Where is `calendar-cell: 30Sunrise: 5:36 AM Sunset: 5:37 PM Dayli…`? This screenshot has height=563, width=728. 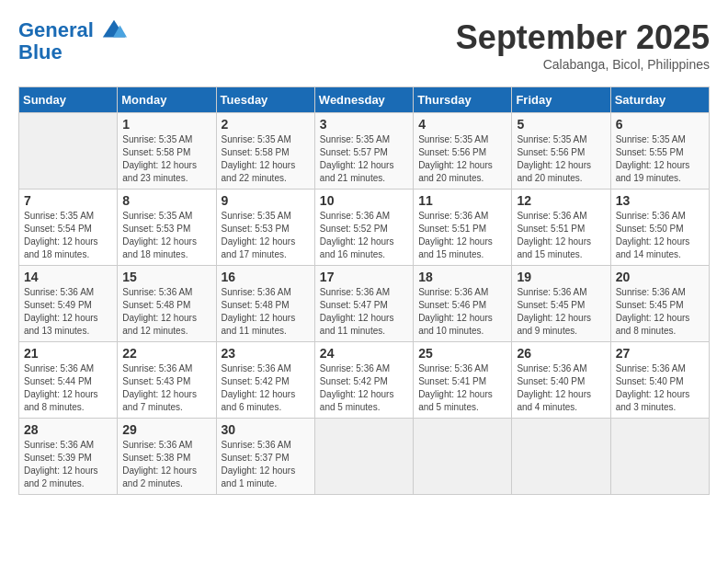
calendar-cell: 30Sunrise: 5:36 AM Sunset: 5:37 PM Dayli… is located at coordinates (265, 456).